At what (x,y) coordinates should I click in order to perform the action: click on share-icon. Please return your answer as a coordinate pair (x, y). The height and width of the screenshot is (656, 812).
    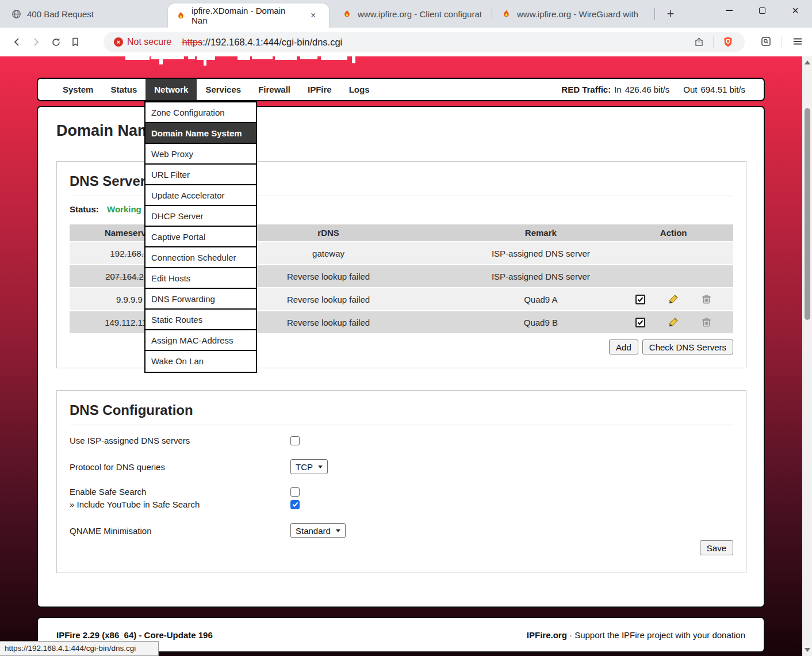
    Looking at the image, I should click on (699, 43).